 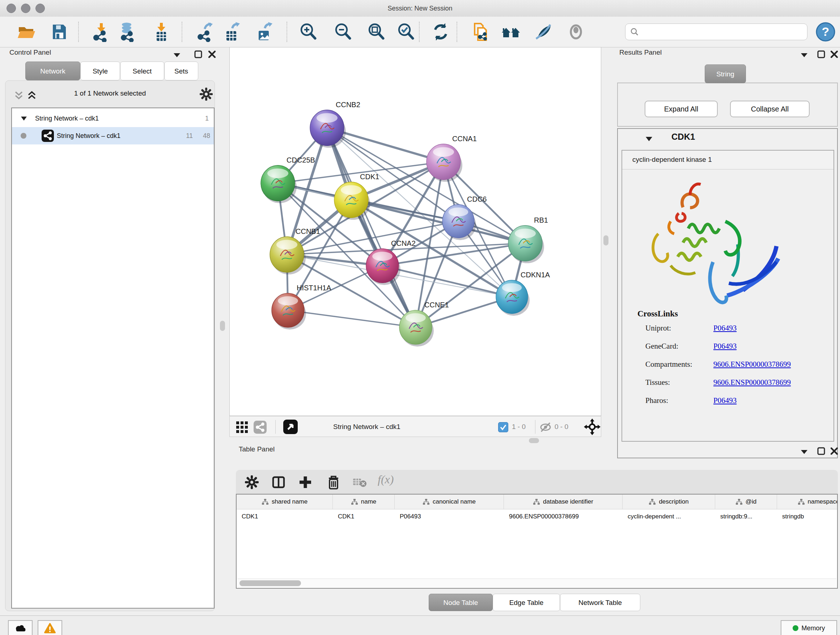 What do you see at coordinates (826, 32) in the screenshot?
I see `help-icon: ?` at bounding box center [826, 32].